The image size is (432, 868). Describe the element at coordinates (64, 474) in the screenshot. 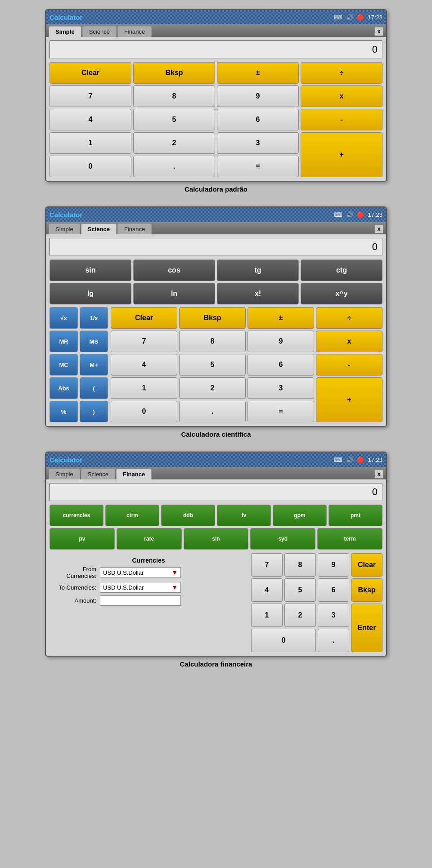

I see `tab-simple-fin: Simple` at that location.